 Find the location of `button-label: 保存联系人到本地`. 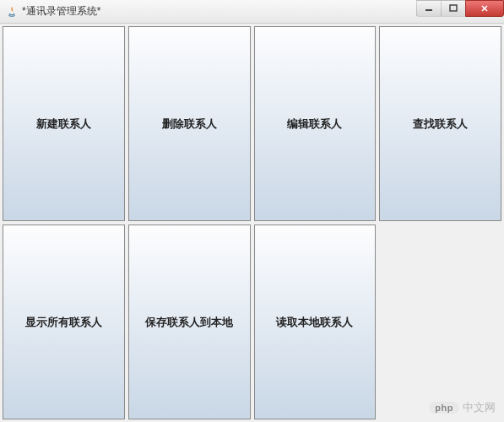

button-label: 保存联系人到本地 is located at coordinates (189, 322).